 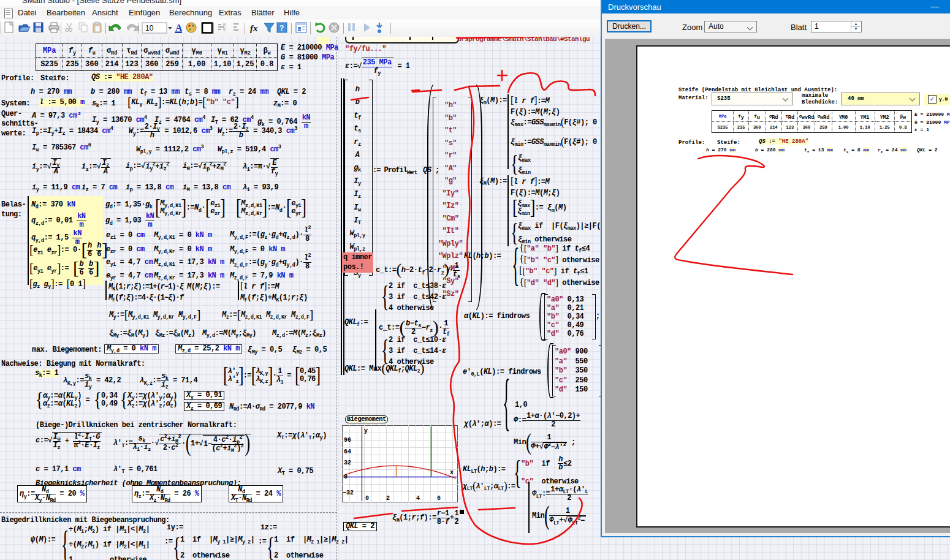 What do you see at coordinates (150, 28) in the screenshot?
I see `svg-text: 10` at bounding box center [150, 28].